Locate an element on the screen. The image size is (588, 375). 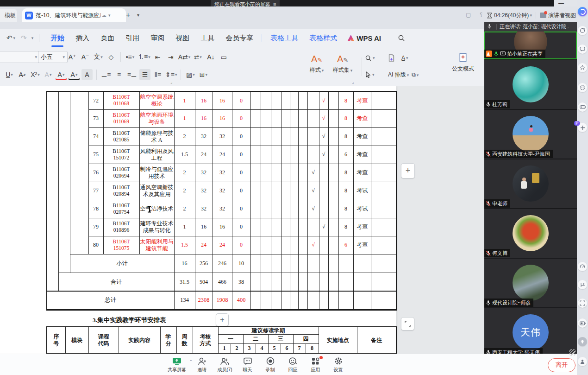
font-name-combo: ▾ is located at coordinates (20, 57).